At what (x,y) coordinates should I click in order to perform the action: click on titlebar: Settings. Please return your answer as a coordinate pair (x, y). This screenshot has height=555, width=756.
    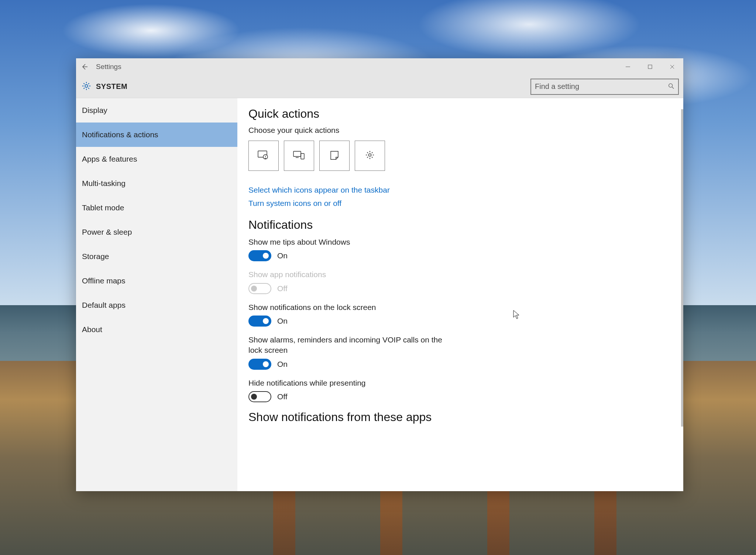
    Looking at the image, I should click on (379, 67).